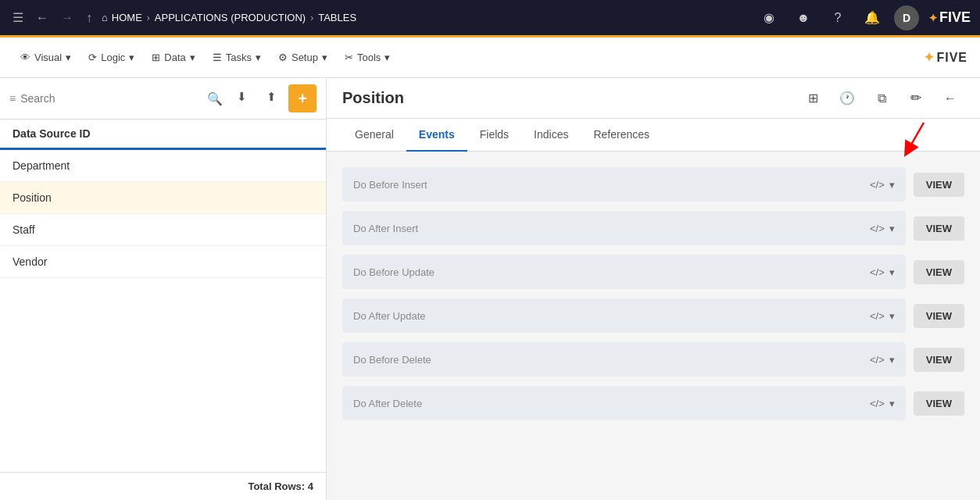 This screenshot has height=500, width=980. I want to click on breadcrumb-tables: TABLES, so click(338, 17).